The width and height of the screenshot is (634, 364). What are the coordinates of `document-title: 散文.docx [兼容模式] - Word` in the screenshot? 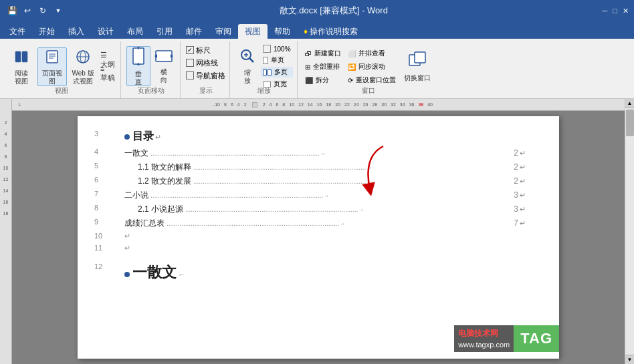 It's located at (334, 11).